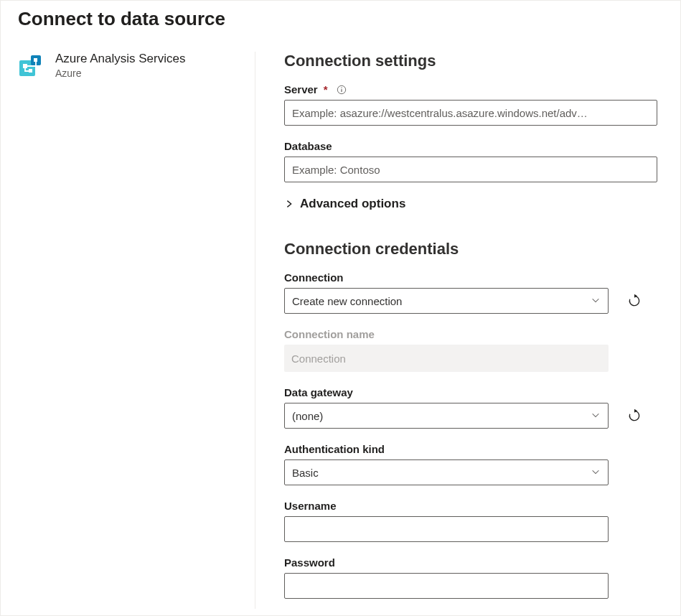 This screenshot has height=616, width=681. Describe the element at coordinates (634, 301) in the screenshot. I see `refresh-connection-button` at that location.